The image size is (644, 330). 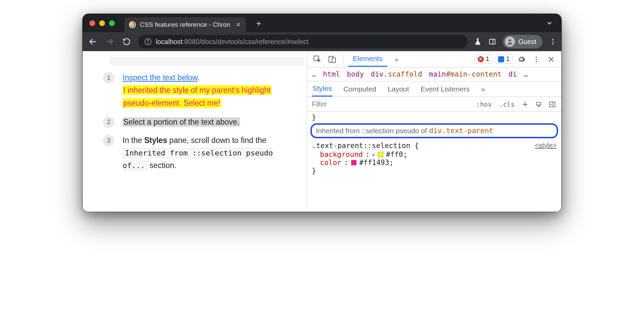 I want to click on subtab-more: », so click(x=483, y=89).